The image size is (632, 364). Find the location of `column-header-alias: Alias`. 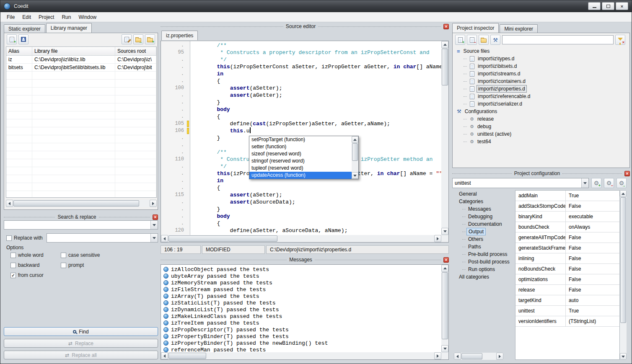

column-header-alias: Alias is located at coordinates (19, 51).